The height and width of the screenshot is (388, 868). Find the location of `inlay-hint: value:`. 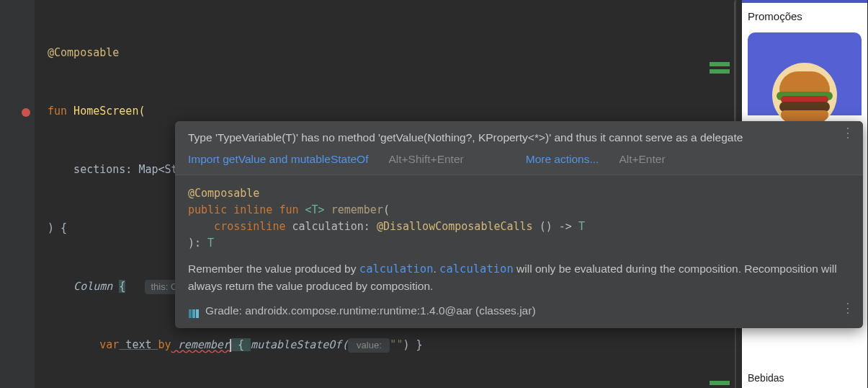

inlay-hint: value: is located at coordinates (369, 345).